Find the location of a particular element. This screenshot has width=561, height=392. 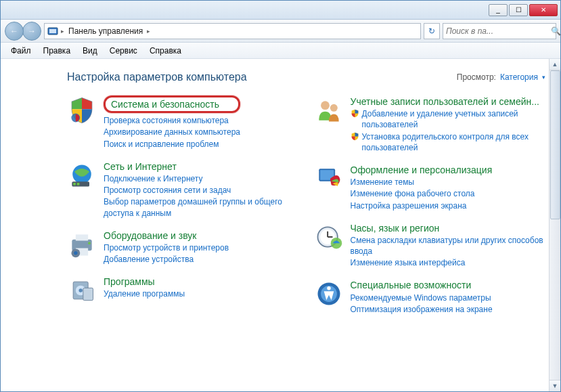

maximize-button: ☐ is located at coordinates (518, 10).